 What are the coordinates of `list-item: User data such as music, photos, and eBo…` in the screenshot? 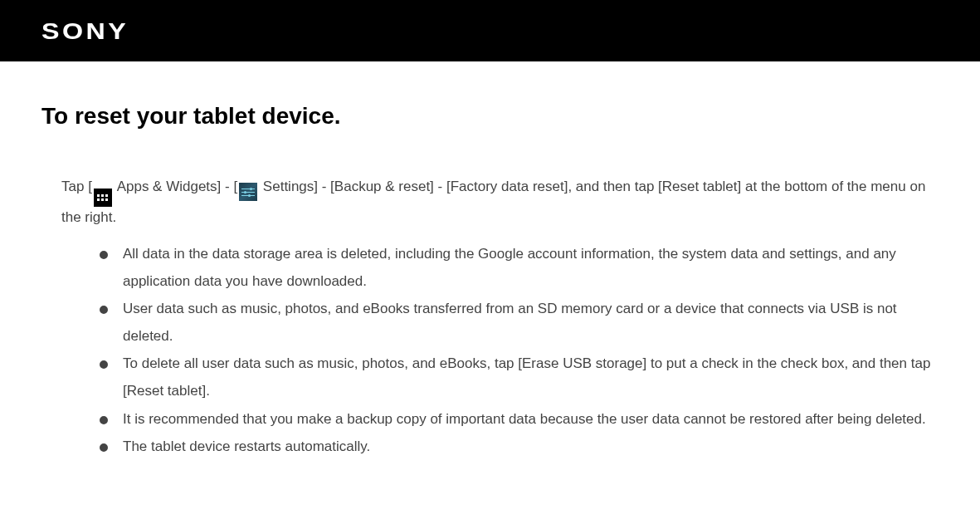 It's located at (519, 322).